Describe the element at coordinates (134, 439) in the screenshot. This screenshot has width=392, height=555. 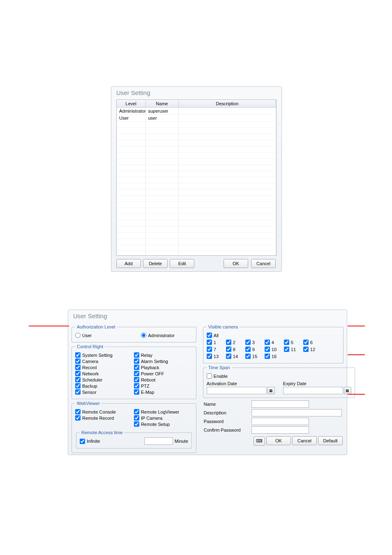
I see `remote-access-time-group: Remote Access time Infinite Minute` at that location.